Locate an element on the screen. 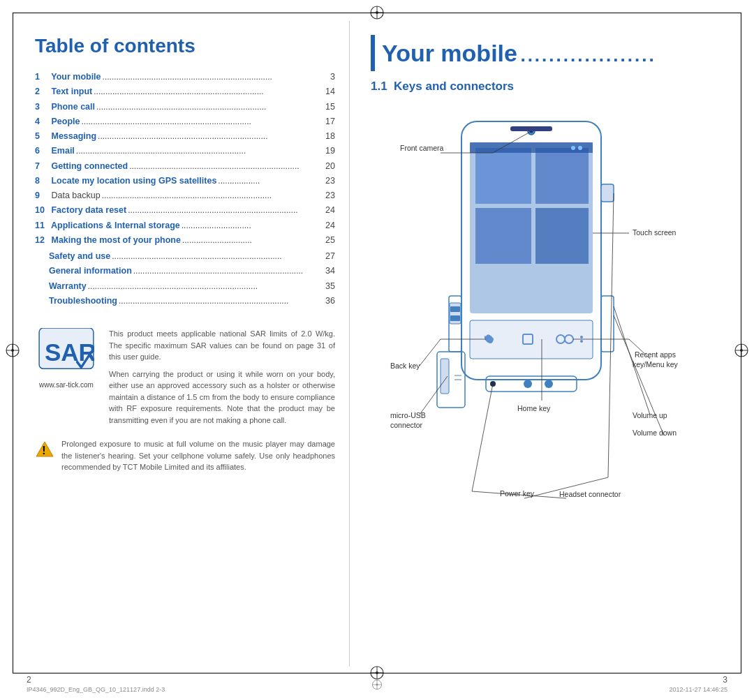  footer-date: 2012-11-27 14:46:25 is located at coordinates (698, 690).